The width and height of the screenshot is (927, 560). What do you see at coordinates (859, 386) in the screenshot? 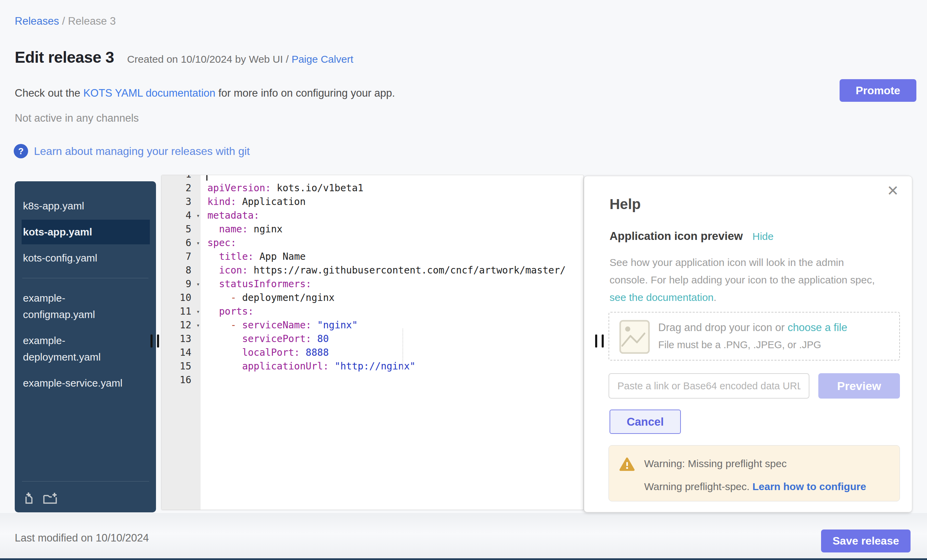
I see `preview-button: Preview` at bounding box center [859, 386].